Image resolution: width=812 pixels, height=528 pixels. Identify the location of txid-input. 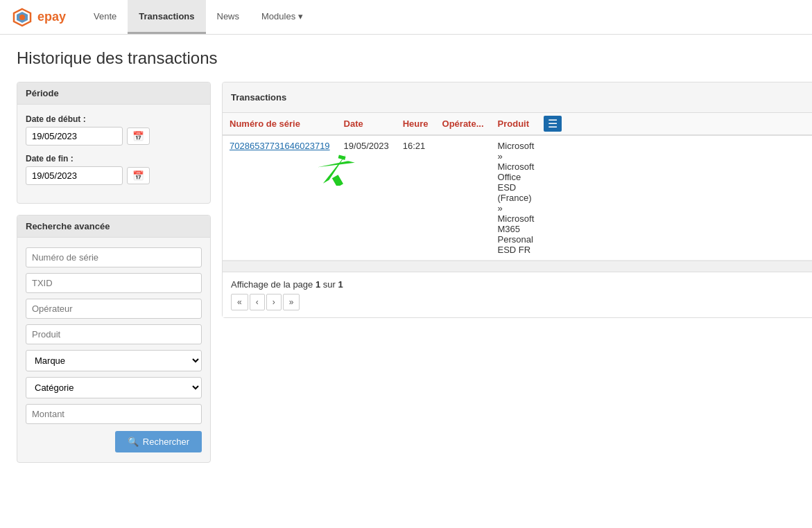
(114, 283).